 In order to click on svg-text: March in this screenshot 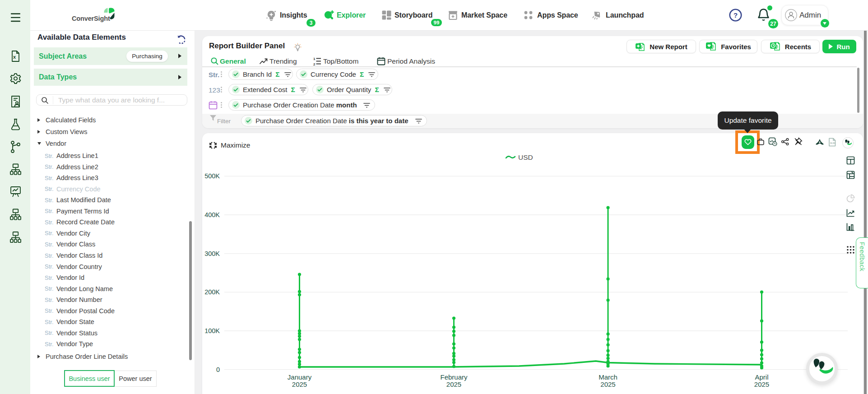, I will do `click(608, 377)`.